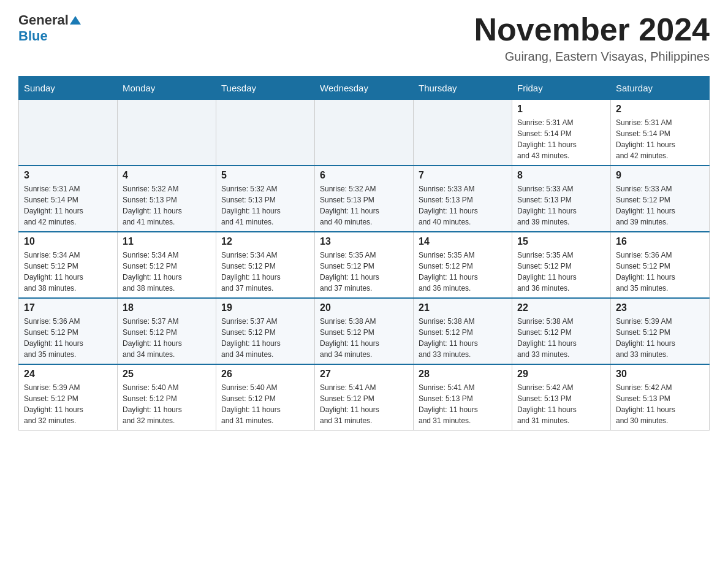 The image size is (728, 563). What do you see at coordinates (266, 265) in the screenshot?
I see `calendar-cell: 12Sunrise: 5:34 AM Sunset: 5:12 PM Dayli…` at bounding box center [266, 265].